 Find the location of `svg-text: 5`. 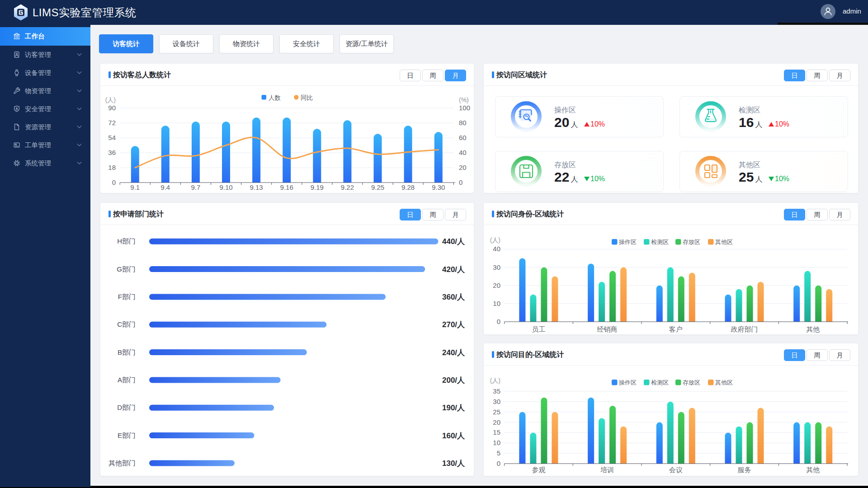

svg-text: 5 is located at coordinates (499, 453).